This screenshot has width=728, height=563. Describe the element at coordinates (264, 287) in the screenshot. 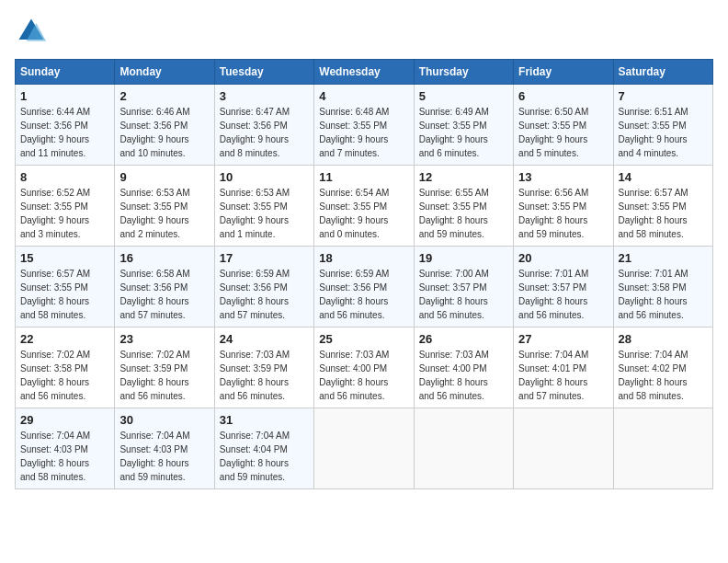

I see `calendar-day-cell: 17Sunrise: 6:59 AM Sunset: 3:56 PM Dayli…` at that location.